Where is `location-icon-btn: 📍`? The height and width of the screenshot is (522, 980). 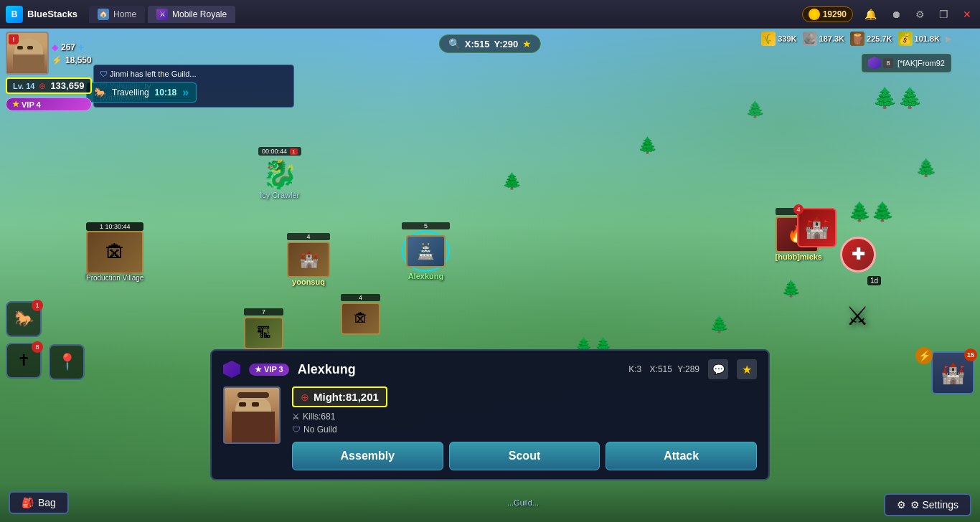 location-icon-btn: 📍 is located at coordinates (67, 362).